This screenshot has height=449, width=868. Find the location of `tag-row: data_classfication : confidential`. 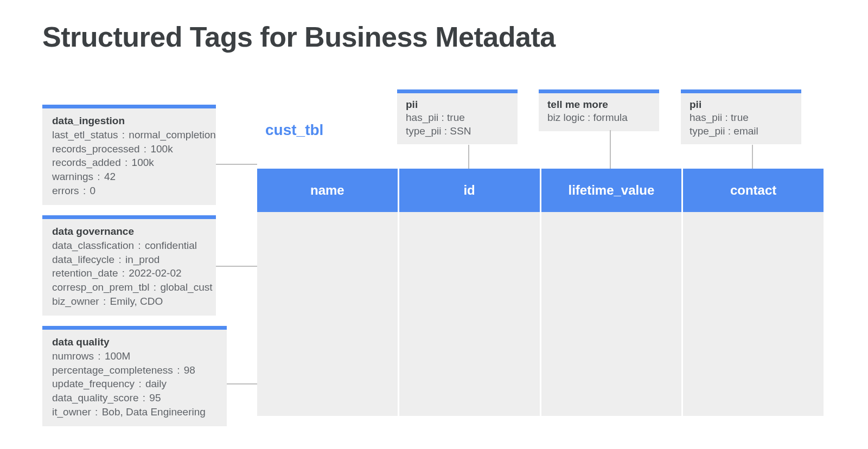

tag-row: data_classfication : confidential is located at coordinates (129, 246).